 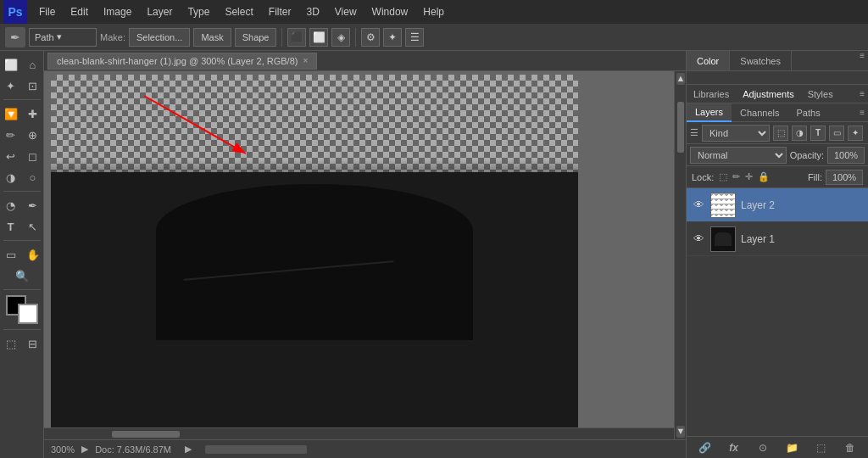 What do you see at coordinates (146, 434) in the screenshot?
I see `scroll-handle-h` at bounding box center [146, 434].